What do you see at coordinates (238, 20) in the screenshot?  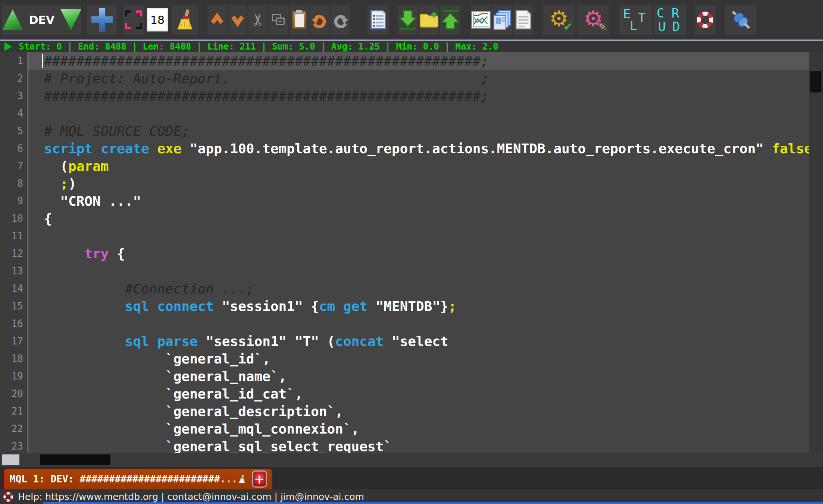 I see `expand-button` at bounding box center [238, 20].